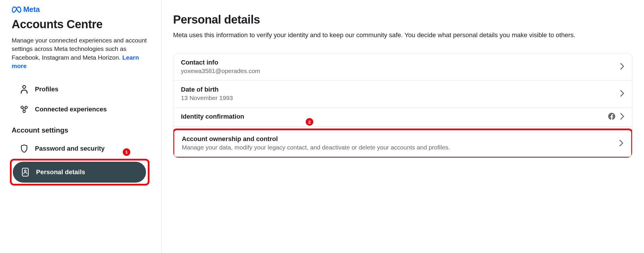 This screenshot has height=253, width=644. Describe the element at coordinates (81, 53) in the screenshot. I see `sidebar-description: Manage your connected experiences and ac…` at that location.